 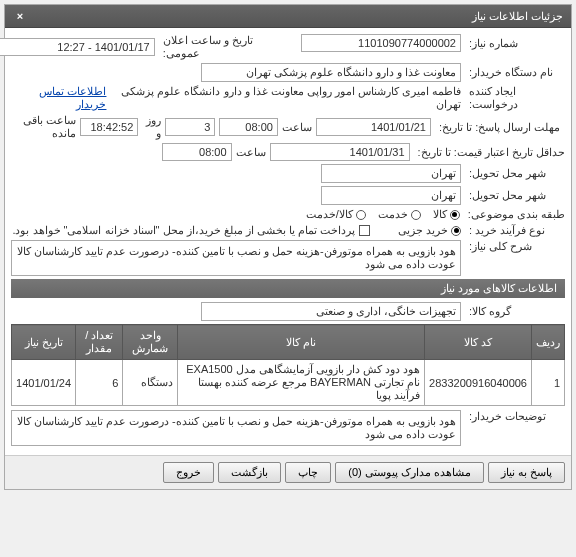 What do you see at coordinates (400, 214) in the screenshot?
I see `radio-service: خدمت` at bounding box center [400, 214].